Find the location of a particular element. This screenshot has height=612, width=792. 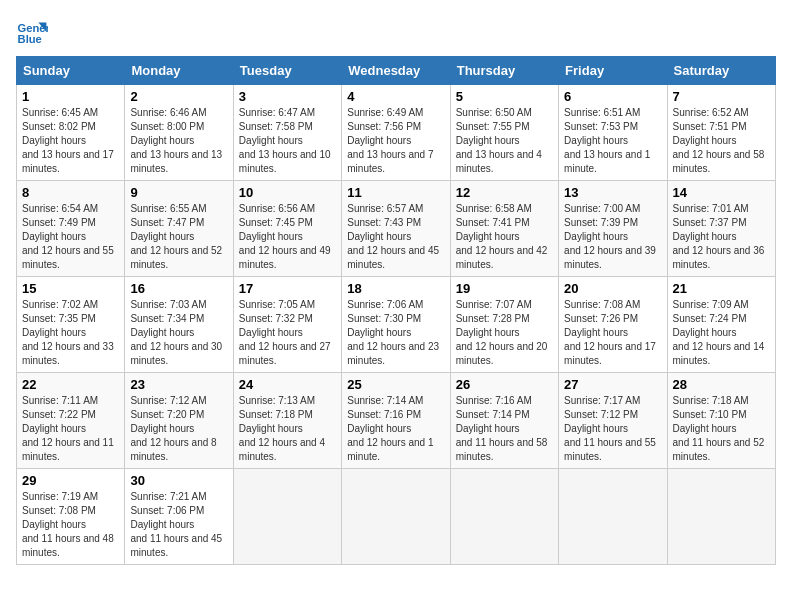

day-info: Sunrise: 7:13 AMSunset: 7:18 PMDaylight … is located at coordinates (288, 429).